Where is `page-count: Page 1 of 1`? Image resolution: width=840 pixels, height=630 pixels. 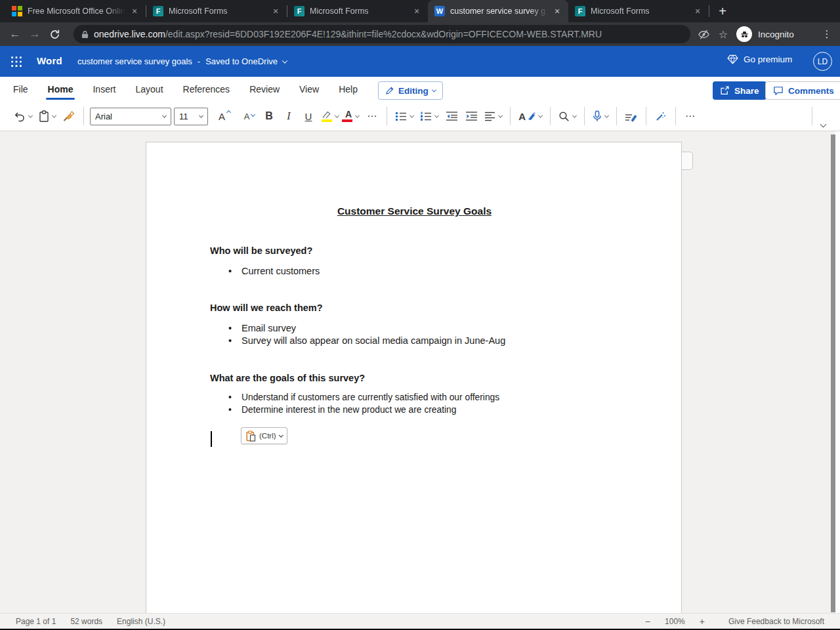 page-count: Page 1 of 1 is located at coordinates (35, 621).